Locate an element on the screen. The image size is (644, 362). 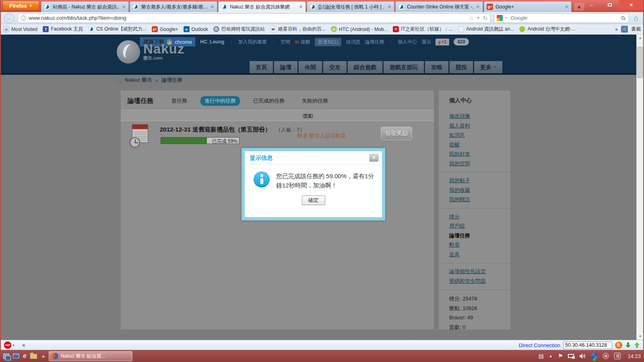
url-dropdown-icon: ▼ is located at coordinates (478, 18).